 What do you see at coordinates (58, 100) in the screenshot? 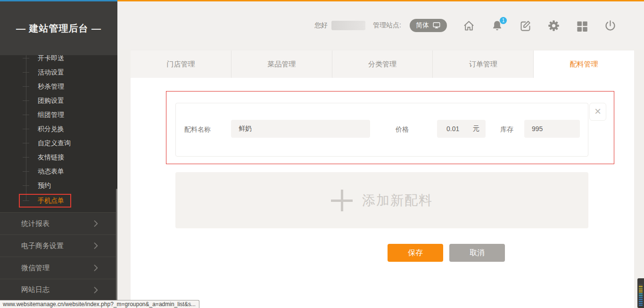
I see `sidebar-item: 团购设置` at bounding box center [58, 100].